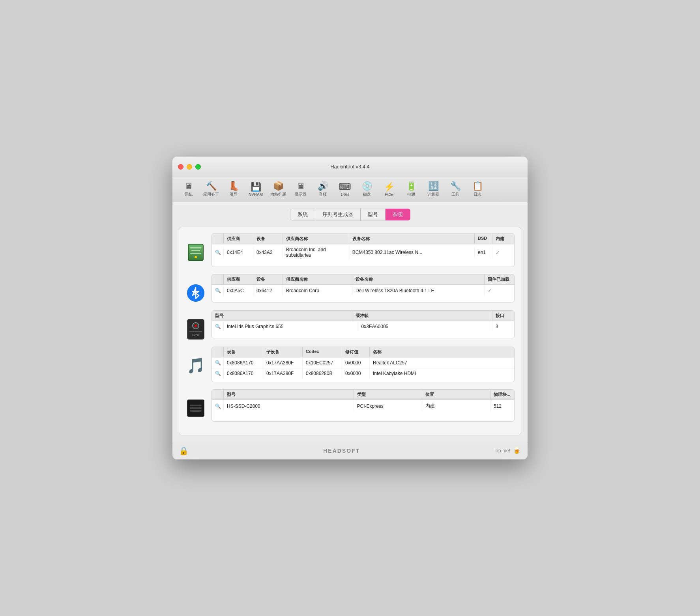  What do you see at coordinates (289, 394) in the screenshot?
I see `ssd-header-model: 型号` at bounding box center [289, 394].